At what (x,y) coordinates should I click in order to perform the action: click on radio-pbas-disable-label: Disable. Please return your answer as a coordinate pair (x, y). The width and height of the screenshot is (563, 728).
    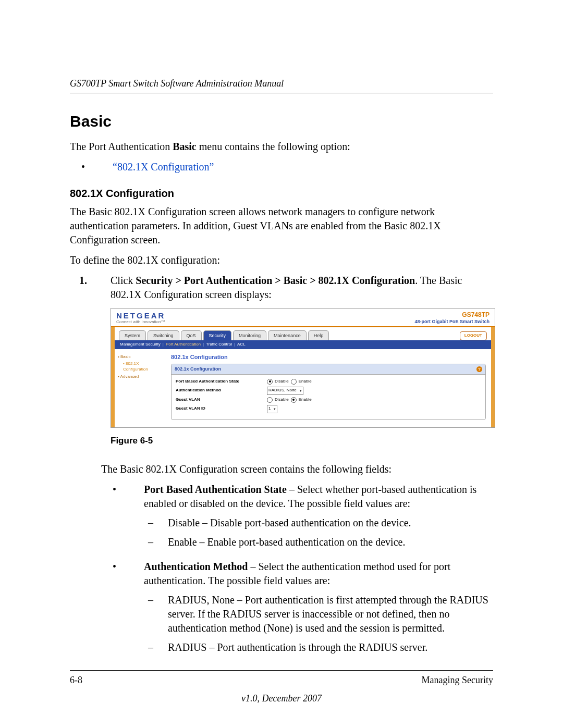
    Looking at the image, I should click on (282, 381).